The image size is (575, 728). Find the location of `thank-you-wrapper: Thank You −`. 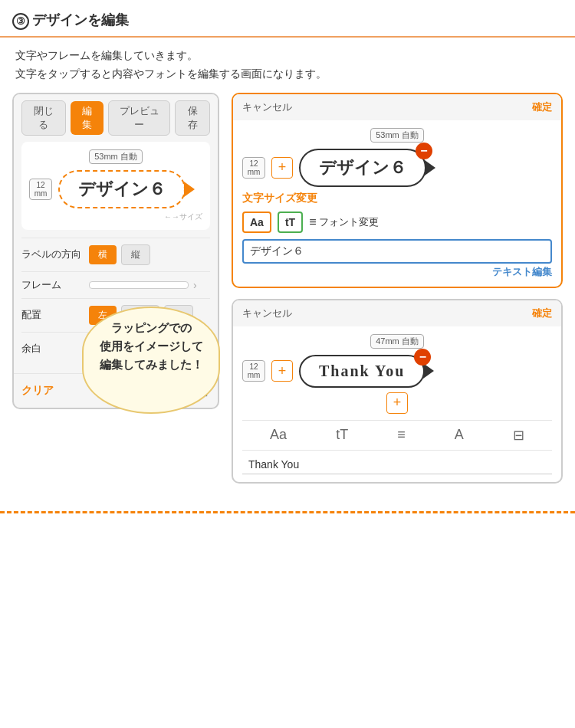

thank-you-wrapper: Thank You − is located at coordinates (362, 371).